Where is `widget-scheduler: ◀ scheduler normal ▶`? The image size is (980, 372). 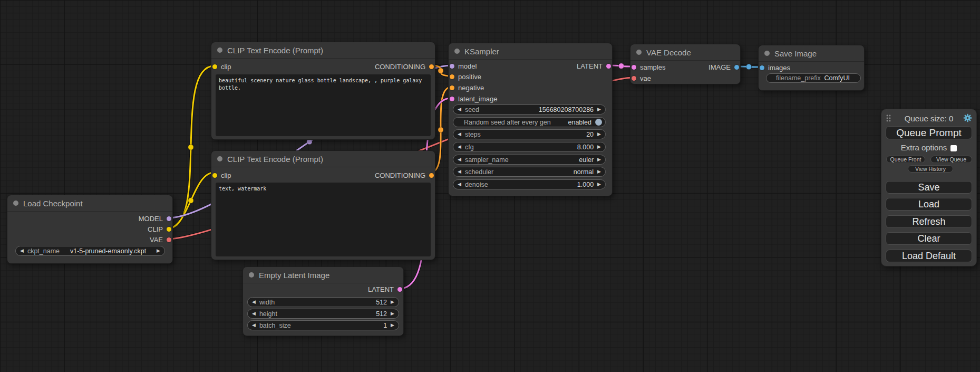 widget-scheduler: ◀ scheduler normal ▶ is located at coordinates (529, 172).